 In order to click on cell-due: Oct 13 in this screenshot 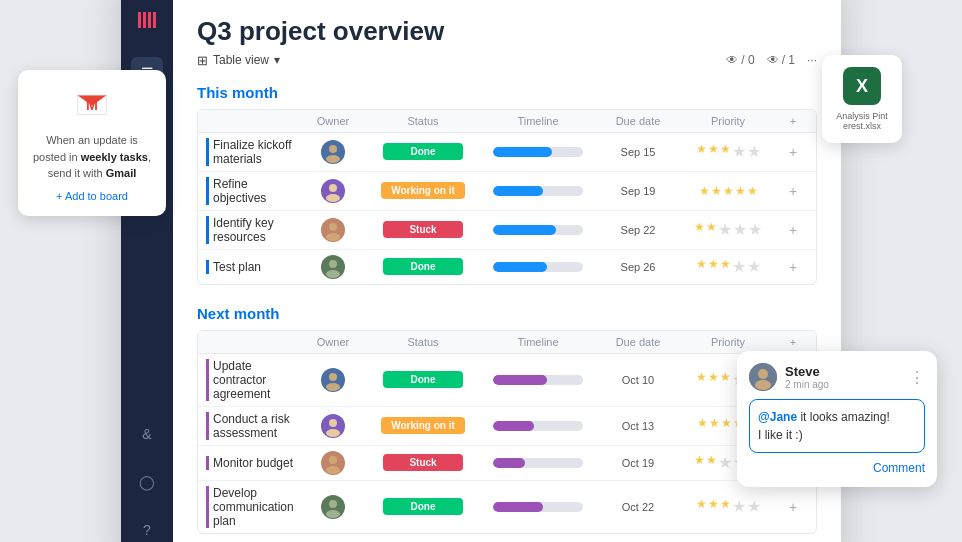, I will do `click(638, 426)`.